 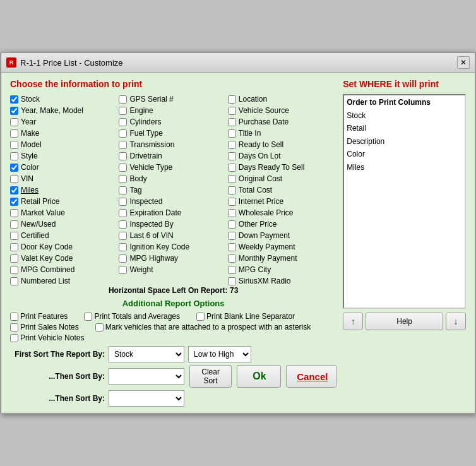 I want to click on door-key-label: Door Key Code, so click(x=47, y=247).